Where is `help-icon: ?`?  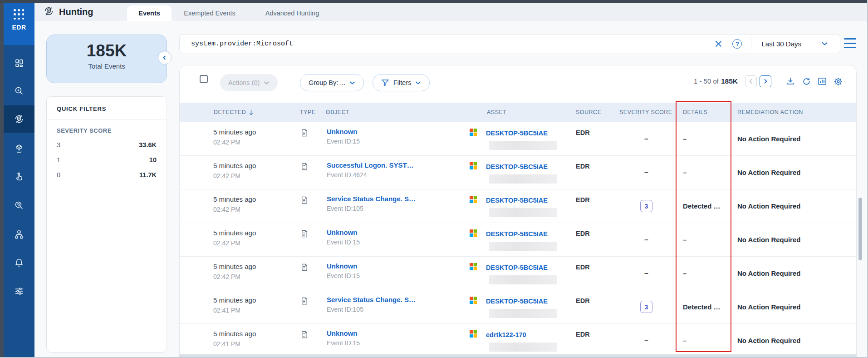
help-icon: ? is located at coordinates (737, 44).